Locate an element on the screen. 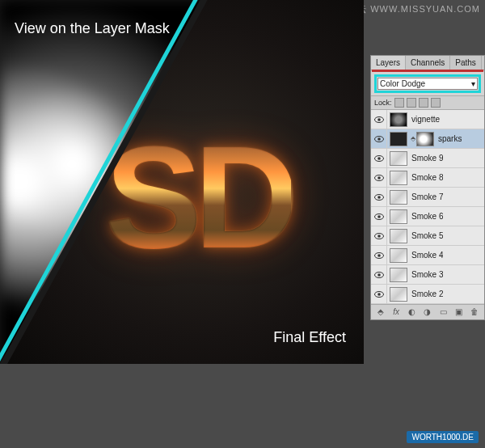 This screenshot has width=485, height=448. label-mask-view: View on the Layer Mask is located at coordinates (92, 29).